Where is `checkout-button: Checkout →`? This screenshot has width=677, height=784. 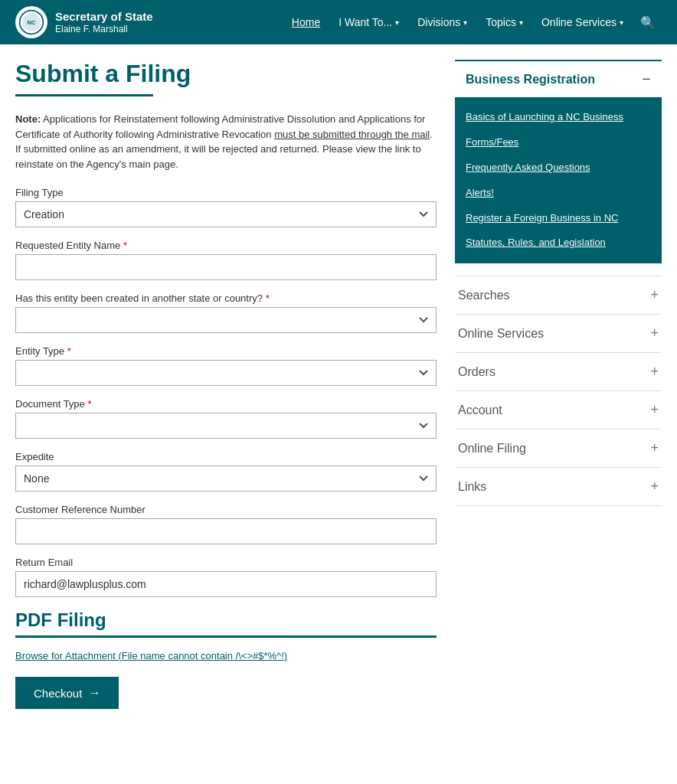 checkout-button: Checkout → is located at coordinates (67, 693).